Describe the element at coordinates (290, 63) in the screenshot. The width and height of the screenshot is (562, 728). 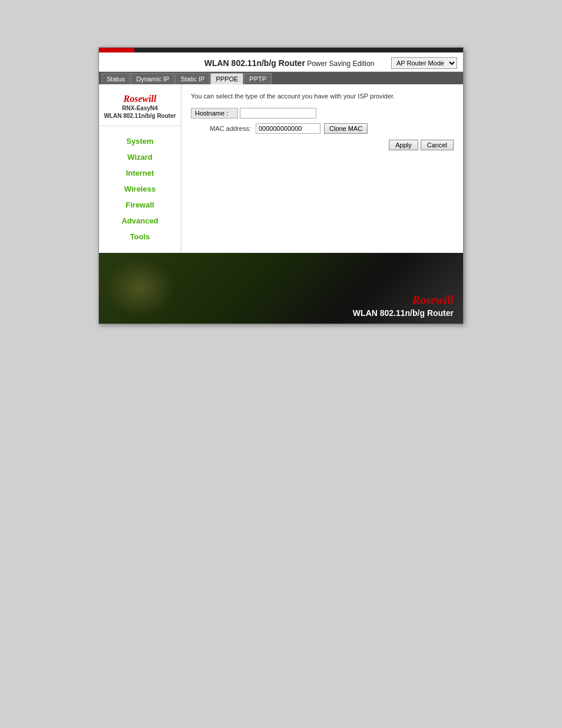
I see `header-title: WLAN 802.11n/b/g Router Power Saving Edi…` at that location.